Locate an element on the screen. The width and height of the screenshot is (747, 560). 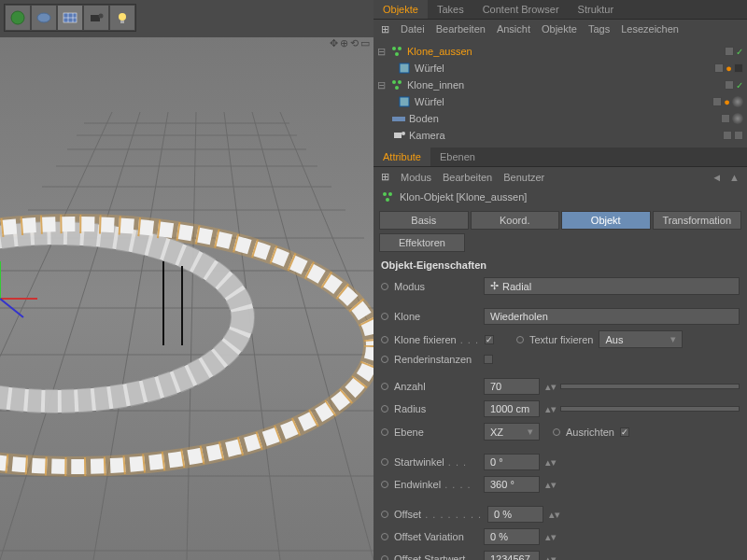
object-tree: ⊟ Klone_aussen ✓ Würfel ● ⊟ Klone_innen … is located at coordinates (560, 93).